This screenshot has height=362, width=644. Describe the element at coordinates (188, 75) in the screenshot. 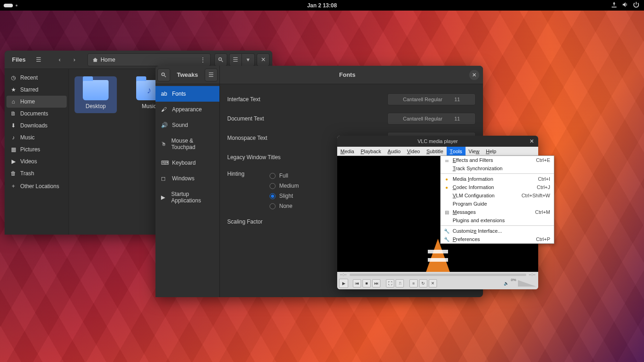

I see `tweaks-app-label: Tweaks` at that location.